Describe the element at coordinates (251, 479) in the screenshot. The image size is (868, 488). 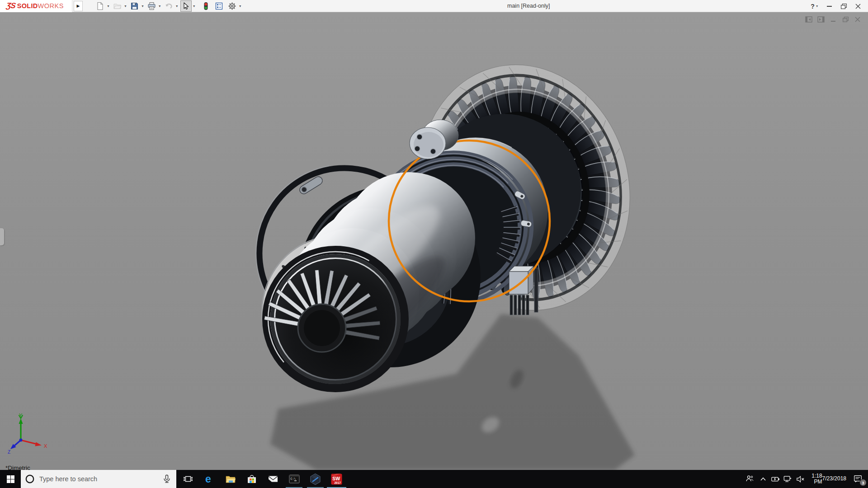
I see `store-button` at that location.